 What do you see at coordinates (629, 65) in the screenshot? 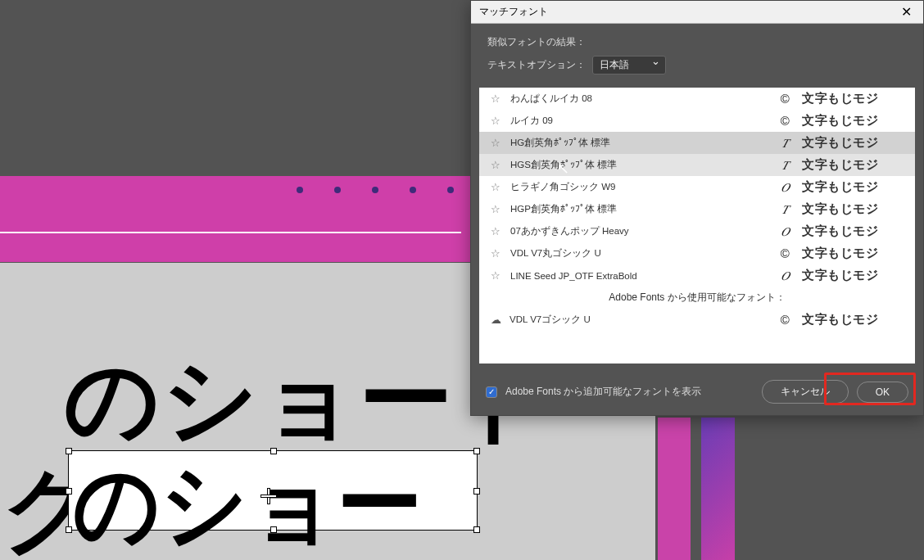
I see `language-select: 日本語` at bounding box center [629, 65].